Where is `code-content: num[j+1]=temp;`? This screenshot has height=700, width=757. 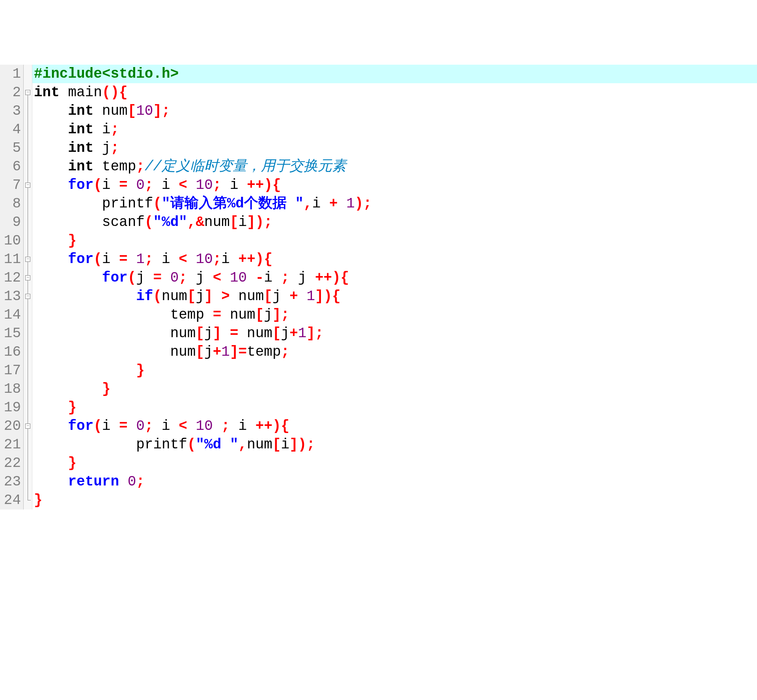
code-content: num[j+1]=temp; is located at coordinates (395, 352).